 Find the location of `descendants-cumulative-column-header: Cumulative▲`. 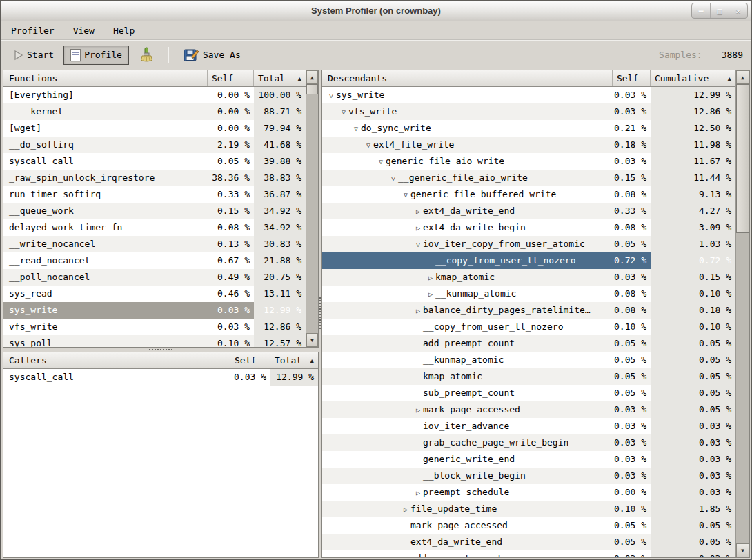

descendants-cumulative-column-header: Cumulative▲ is located at coordinates (693, 79).